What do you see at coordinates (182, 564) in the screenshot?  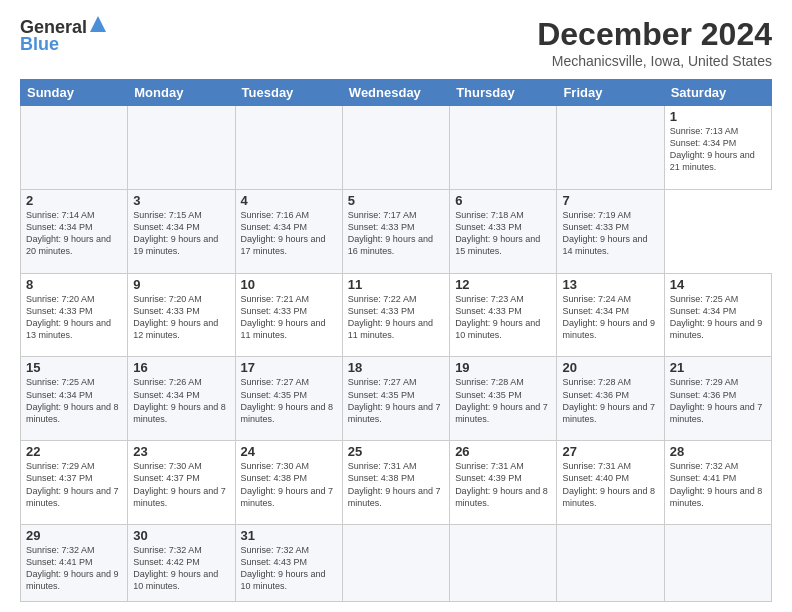 I see `calendar-day-cell: 30Sunrise: 7:32 AMSunset: 4:42 PMDayligh…` at bounding box center [182, 564].